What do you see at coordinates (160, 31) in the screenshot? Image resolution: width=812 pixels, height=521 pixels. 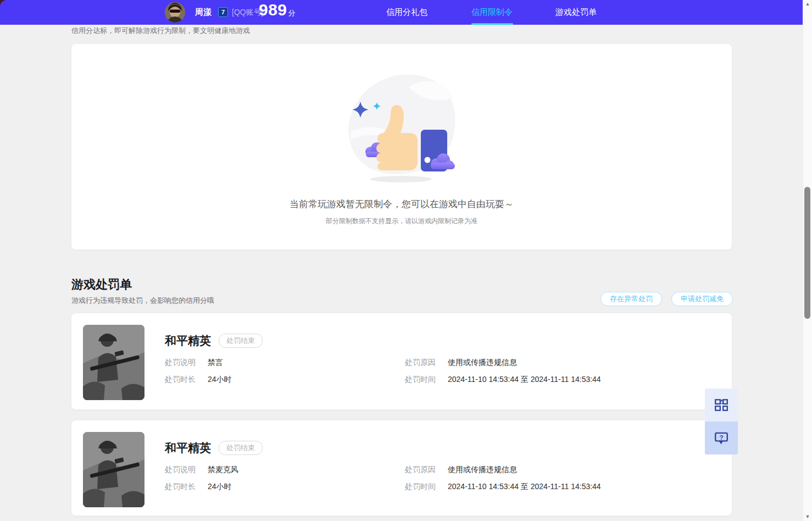 I see `credit-tip-text: 信用分达标，即可解除游戏行为限制，要文明健康地游戏` at bounding box center [160, 31].